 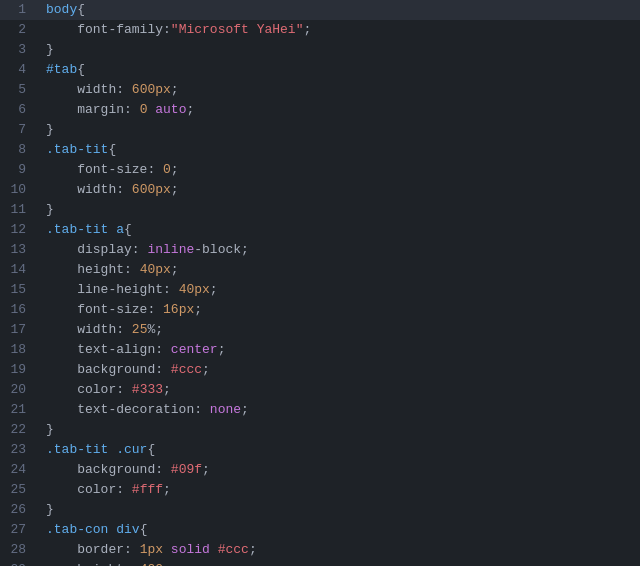 What do you see at coordinates (341, 10) in the screenshot?
I see `line-content: body{` at bounding box center [341, 10].